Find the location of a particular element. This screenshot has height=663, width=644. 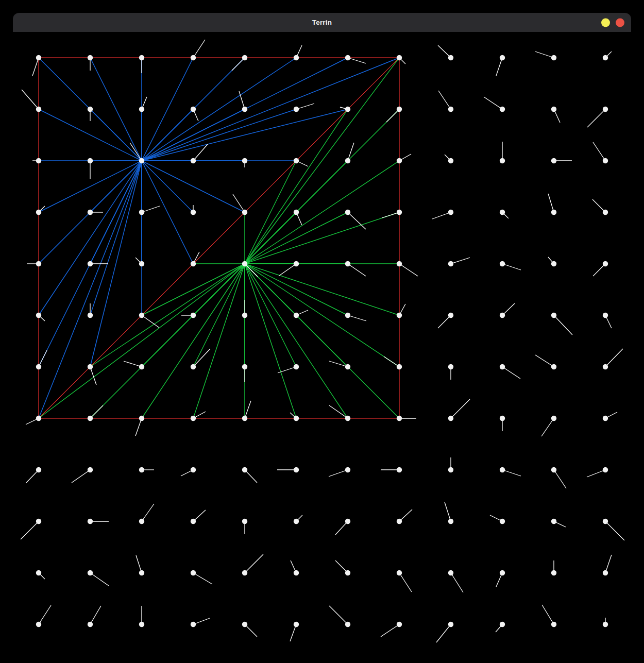

close-button is located at coordinates (620, 23).